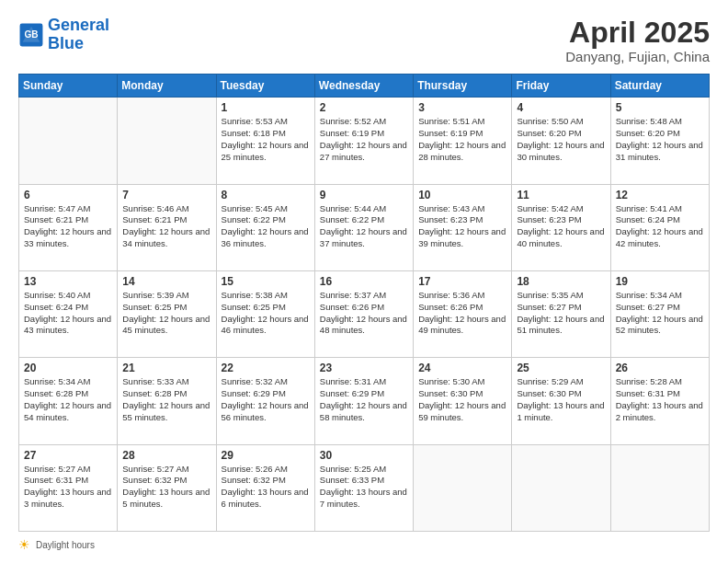 The height and width of the screenshot is (563, 728). Describe the element at coordinates (68, 86) in the screenshot. I see `col-sunday: Sunday` at that location.